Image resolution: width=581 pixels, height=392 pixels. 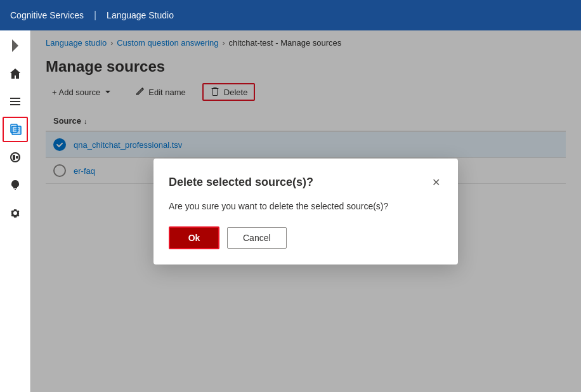 What do you see at coordinates (140, 15) in the screenshot?
I see `product-label: Language Studio` at bounding box center [140, 15].